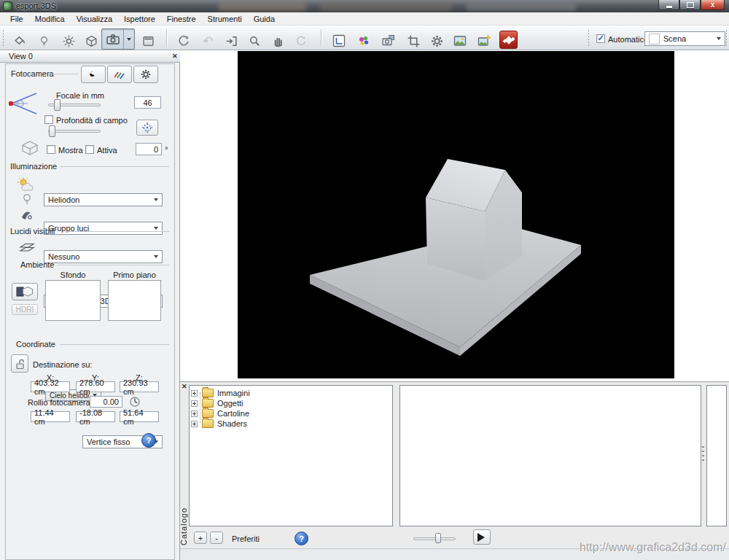 The image size is (729, 560). What do you see at coordinates (717, 456) in the screenshot?
I see `catalog-side-panel` at bounding box center [717, 456].